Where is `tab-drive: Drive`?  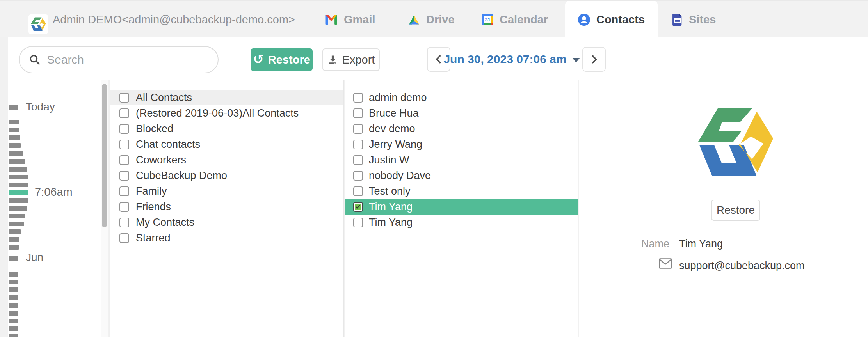 tab-drive: Drive is located at coordinates (432, 20).